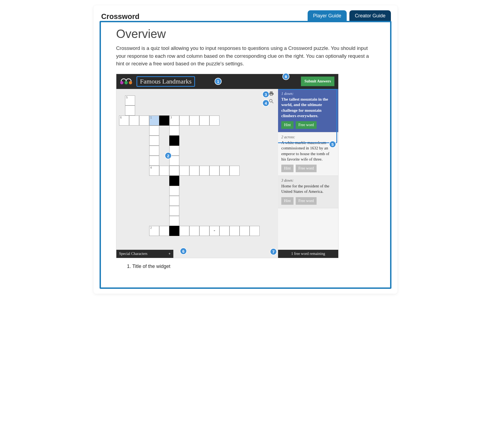 Image resolution: width=491 pixels, height=448 pixels. What do you see at coordinates (246, 13) in the screenshot?
I see `card-header: Crossword Player Guide Creator Guide` at bounding box center [246, 13].